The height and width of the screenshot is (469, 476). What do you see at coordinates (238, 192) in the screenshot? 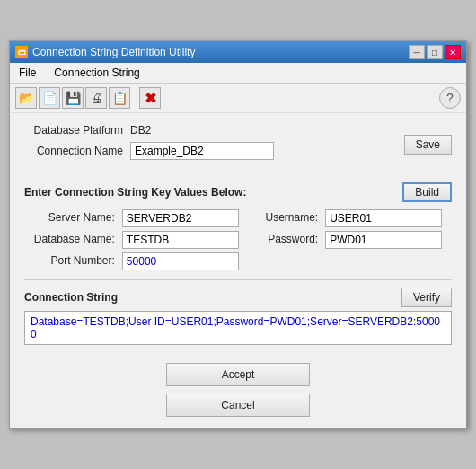
I see `section-header: Enter Connection String Key Values Below…` at bounding box center [238, 192].